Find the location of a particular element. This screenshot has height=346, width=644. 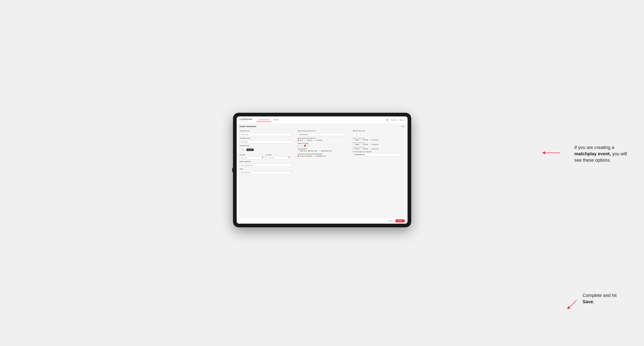

sponsor-input is located at coordinates (266, 165).